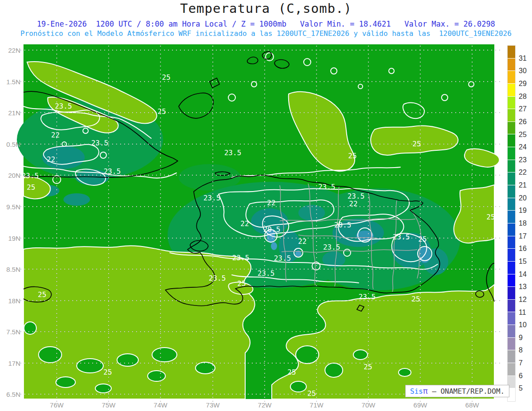 The height and width of the screenshot is (411, 532). I want to click on x-axis-label: 75W, so click(109, 405).